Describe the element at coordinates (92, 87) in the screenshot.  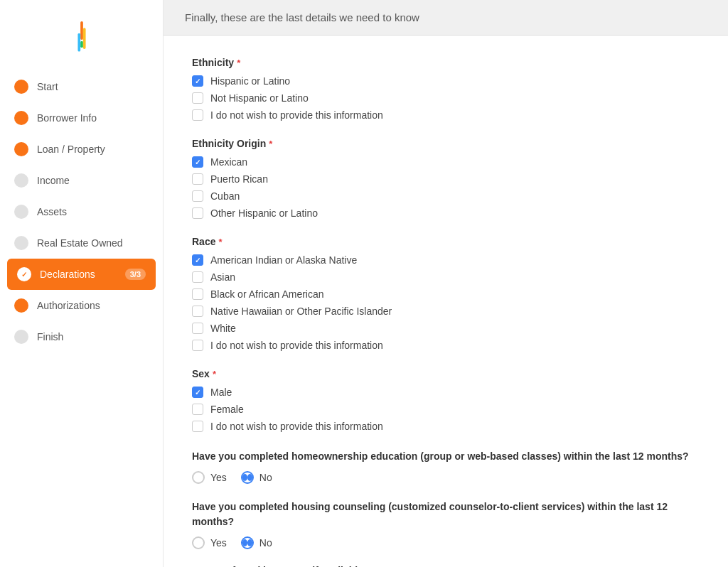
I see `sidebar-label-start: Start` at that location.